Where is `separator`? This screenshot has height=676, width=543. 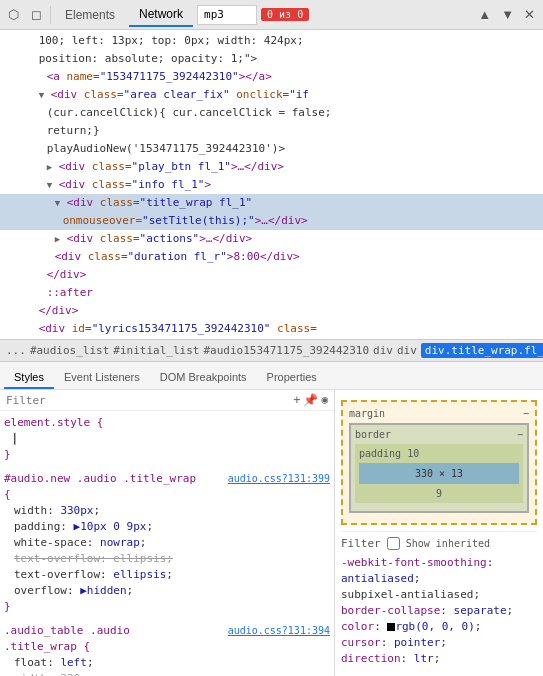
separator is located at coordinates (50, 15).